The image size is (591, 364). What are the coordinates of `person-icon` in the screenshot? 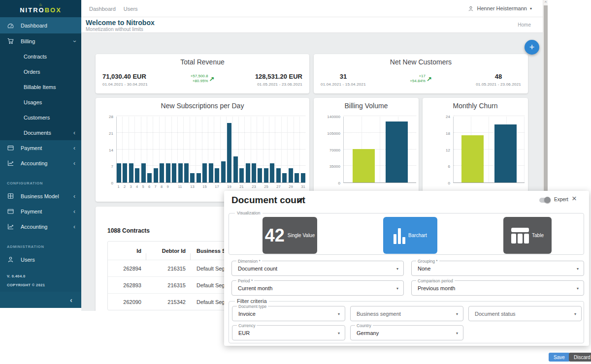 It's located at (11, 260).